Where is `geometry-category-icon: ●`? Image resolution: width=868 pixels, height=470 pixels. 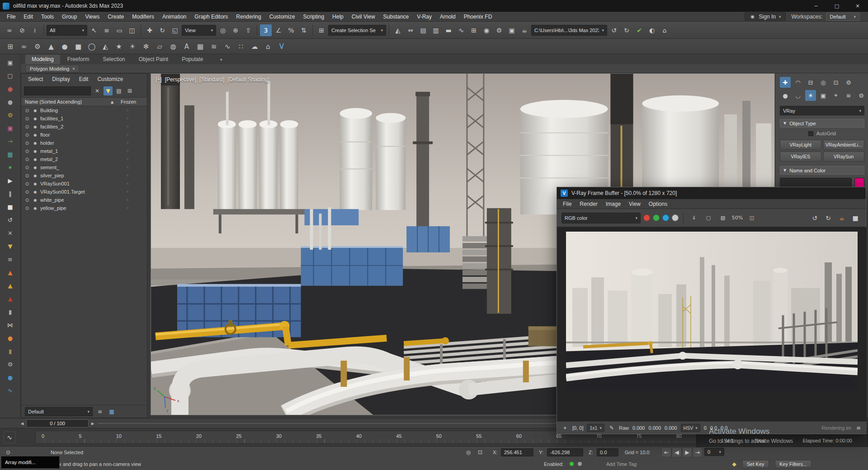
geometry-category-icon: ● is located at coordinates (785, 95).